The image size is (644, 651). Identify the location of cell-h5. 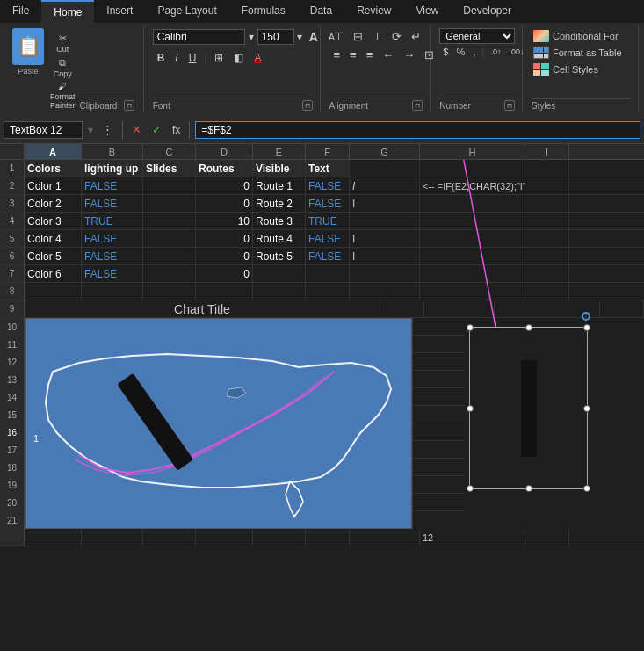
(473, 239).